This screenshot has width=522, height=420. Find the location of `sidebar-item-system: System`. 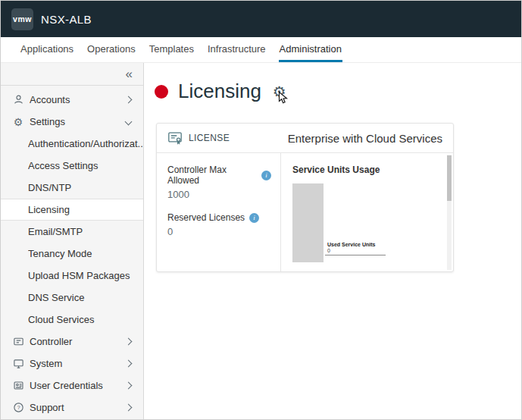

sidebar-item-system: System is located at coordinates (72, 364).